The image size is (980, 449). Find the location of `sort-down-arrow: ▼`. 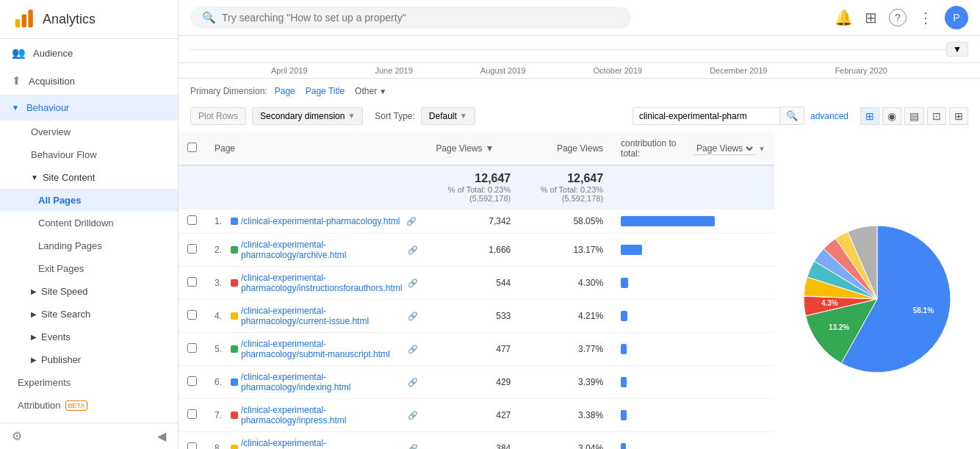

sort-down-arrow: ▼ is located at coordinates (490, 148).